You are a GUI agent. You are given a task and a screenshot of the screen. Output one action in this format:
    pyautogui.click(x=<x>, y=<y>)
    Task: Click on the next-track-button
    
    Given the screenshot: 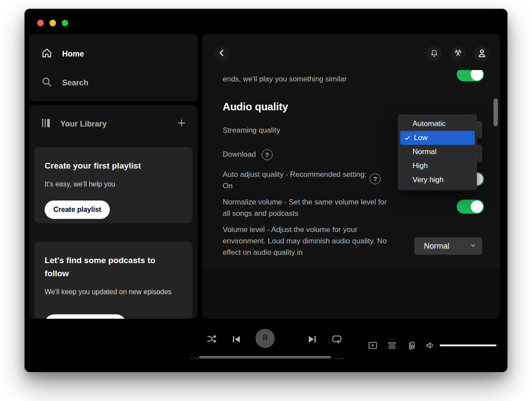 What is the action you would take?
    pyautogui.click(x=312, y=339)
    